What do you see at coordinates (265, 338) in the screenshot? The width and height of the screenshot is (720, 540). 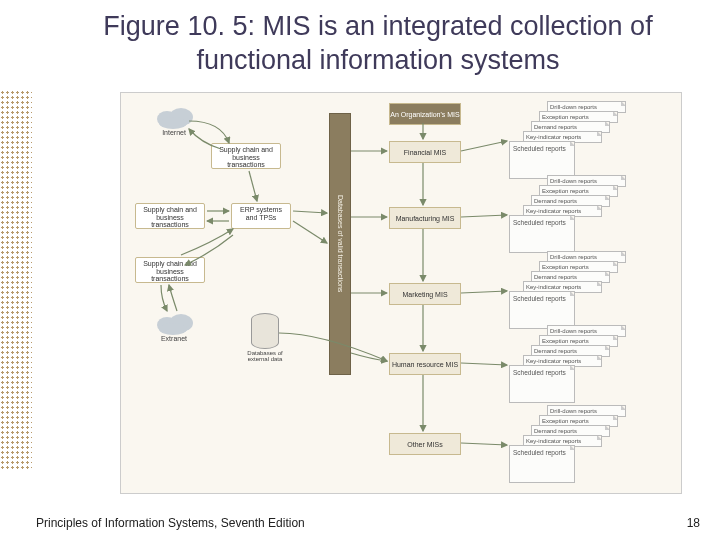 I see `db-external: Databases of external data` at bounding box center [265, 338].